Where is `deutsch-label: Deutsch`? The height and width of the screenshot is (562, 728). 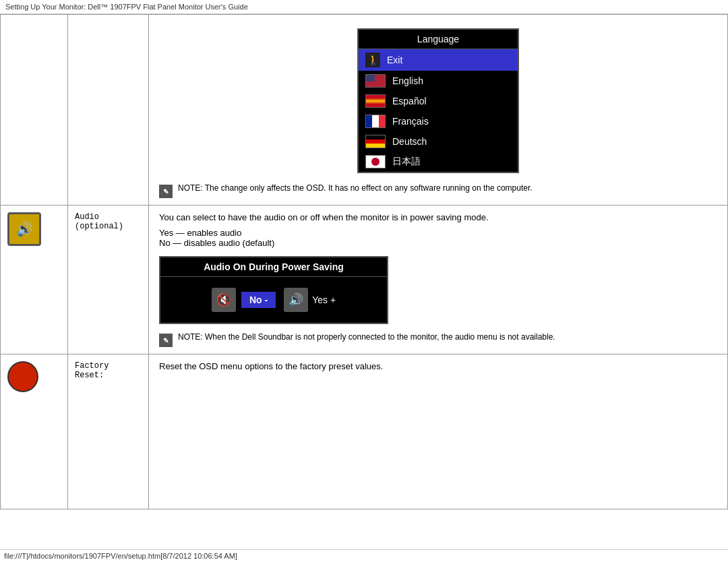 deutsch-label: Deutsch is located at coordinates (410, 142).